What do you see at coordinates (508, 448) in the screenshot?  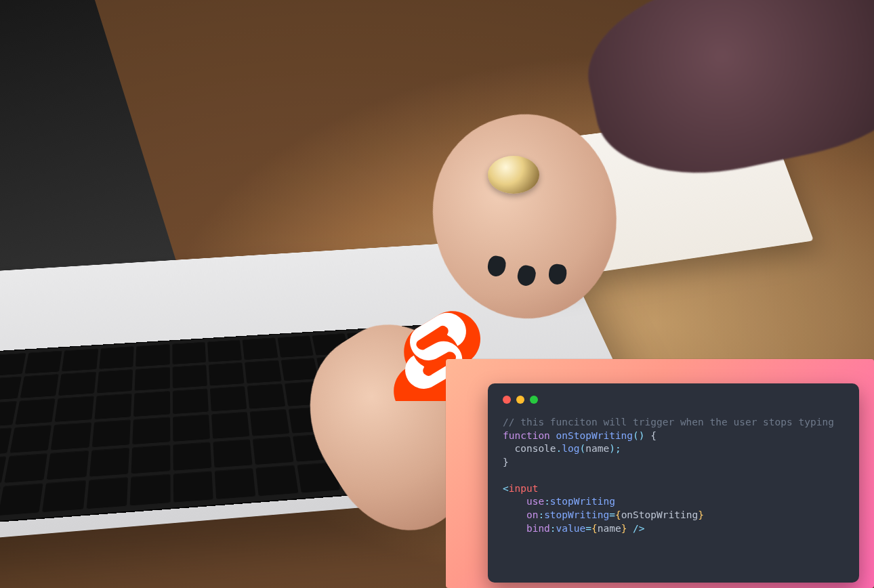 I see `indent` at bounding box center [508, 448].